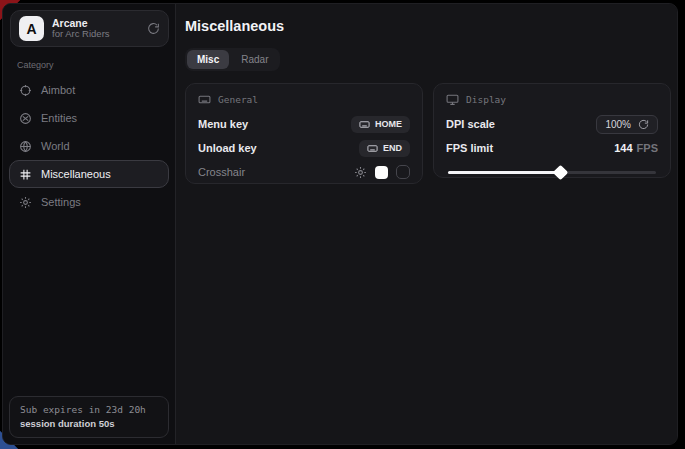  Describe the element at coordinates (61, 202) in the screenshot. I see `sidebar-item-label: Settings` at that location.